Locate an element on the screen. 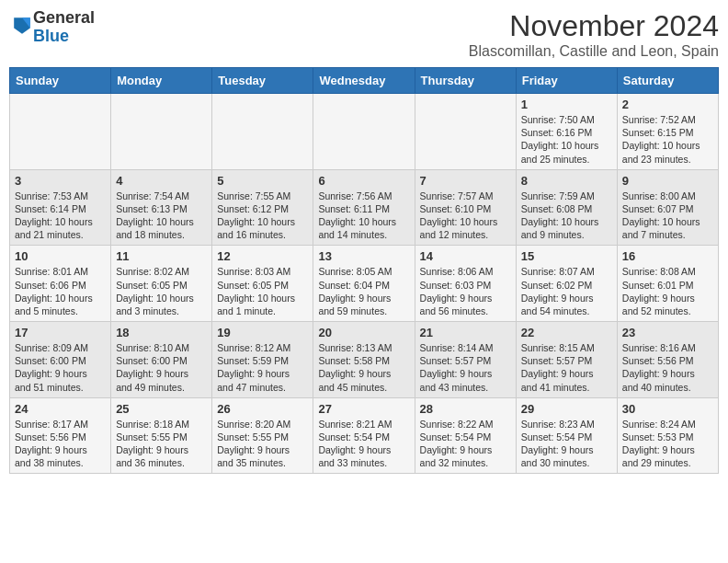 The image size is (728, 563). day-info: Sunrise: 8:18 AM Sunset: 5:55 PM Dayligh… is located at coordinates (162, 443).